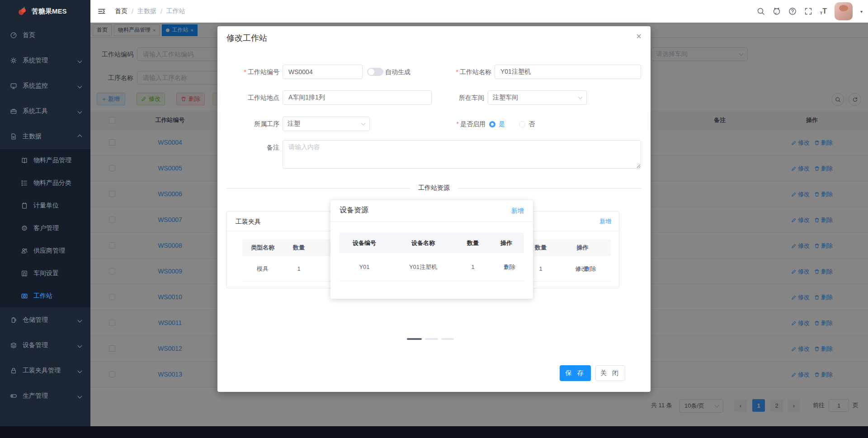 The image size is (868, 438). I want to click on sidebar-item-equipment-mgmt: 设备管理, so click(45, 345).